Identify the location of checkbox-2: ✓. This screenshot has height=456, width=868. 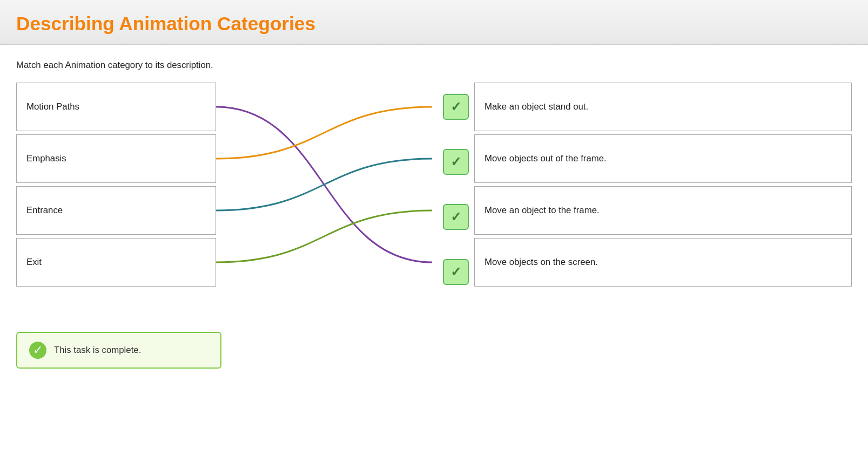
(456, 162).